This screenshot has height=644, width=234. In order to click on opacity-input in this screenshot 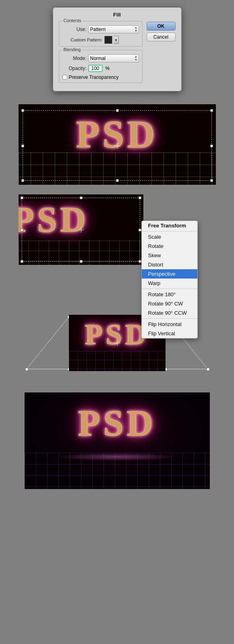, I will do `click(95, 68)`.